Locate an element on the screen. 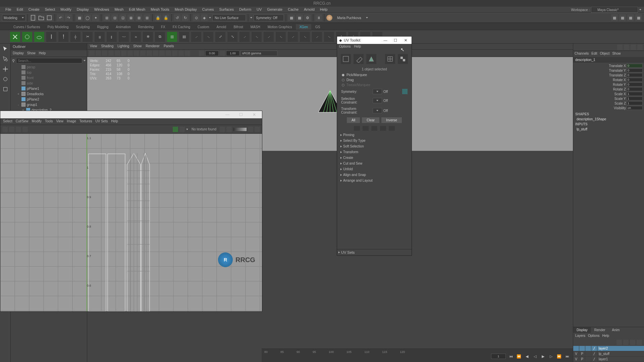 The image size is (644, 362). select-mode-button: ▦ is located at coordinates (79, 18).